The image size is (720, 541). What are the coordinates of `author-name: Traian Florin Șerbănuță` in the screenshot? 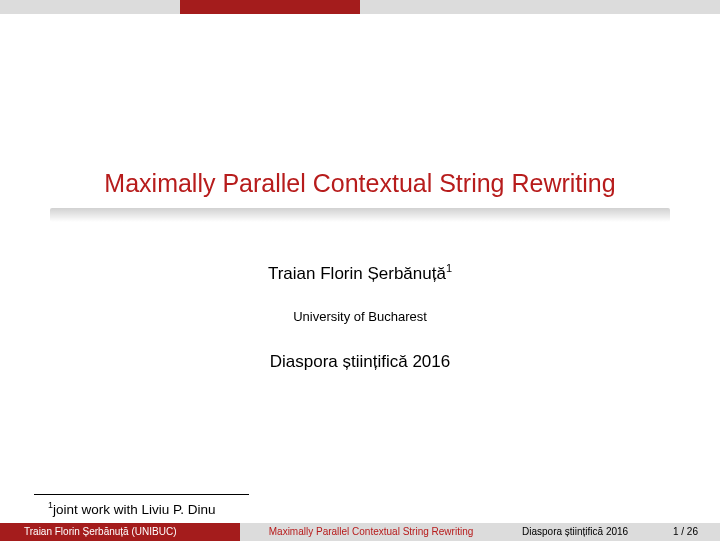 It's located at (357, 274).